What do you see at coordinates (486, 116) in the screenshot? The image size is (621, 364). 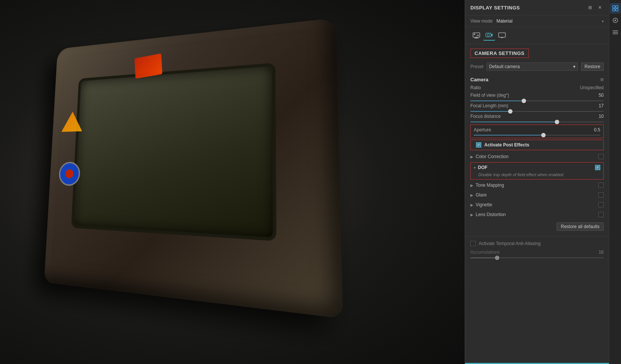 I see `focus-distance-label: Focus distance` at bounding box center [486, 116].